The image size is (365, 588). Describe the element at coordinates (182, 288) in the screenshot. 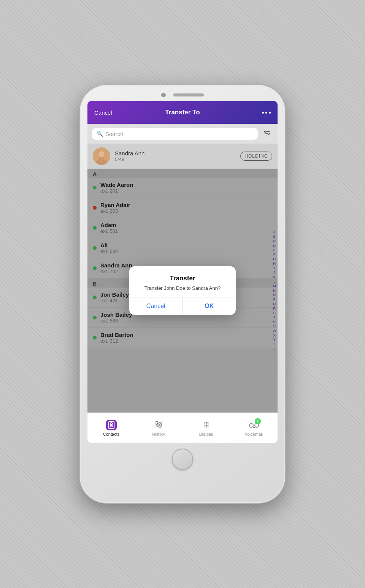

I see `dialog-message: Transfer John Doe to Sandra Ann?` at that location.